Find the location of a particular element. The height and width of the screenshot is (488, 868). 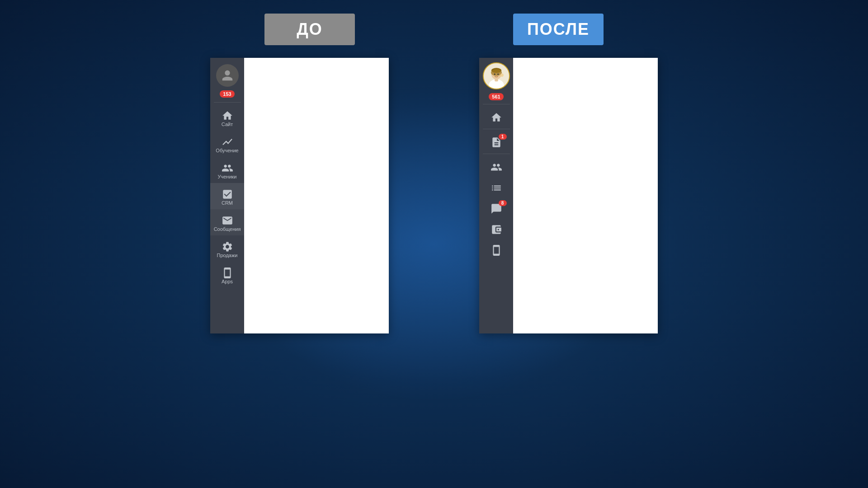

user-avatar-photo is located at coordinates (496, 75).